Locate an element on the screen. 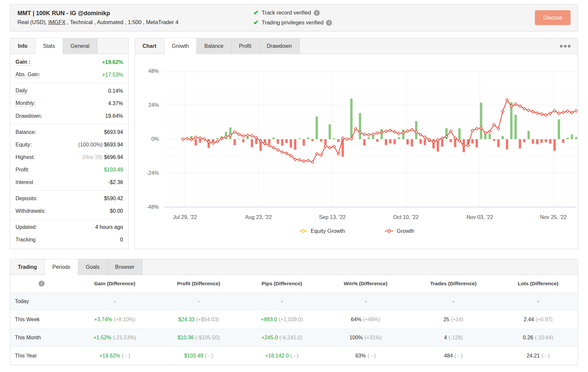 The width and height of the screenshot is (588, 372). cell-trades: - is located at coordinates (453, 301).